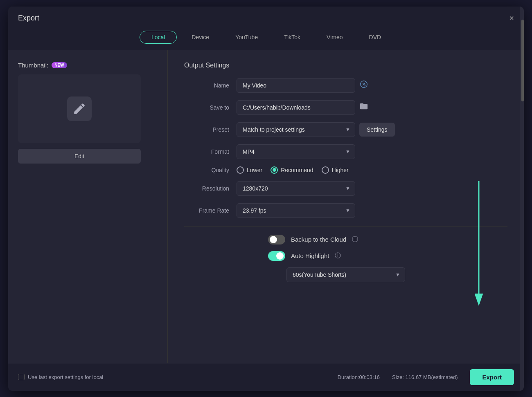 This screenshot has height=397, width=532. I want to click on bottom-info: Duration:00:03:16 Size: 116.67 MB(estima…, so click(426, 377).